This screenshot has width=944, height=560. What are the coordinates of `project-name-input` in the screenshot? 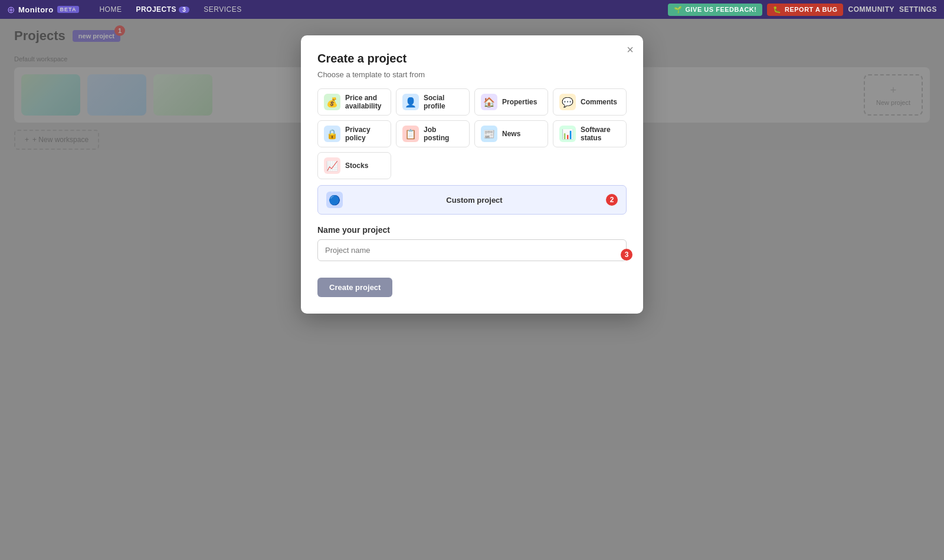 It's located at (472, 250).